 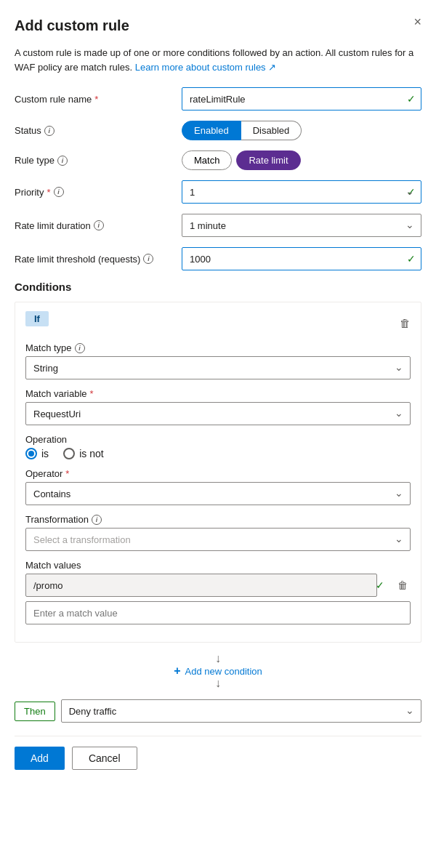 I want to click on transformation-label: Transformation i, so click(x=218, y=519).